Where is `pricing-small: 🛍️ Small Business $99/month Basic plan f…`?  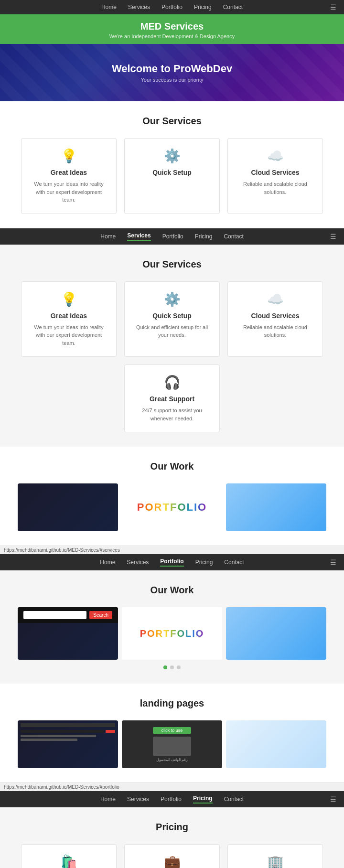
pricing-small: 🛍️ Small Business $99/month Basic plan f… is located at coordinates (69, 856).